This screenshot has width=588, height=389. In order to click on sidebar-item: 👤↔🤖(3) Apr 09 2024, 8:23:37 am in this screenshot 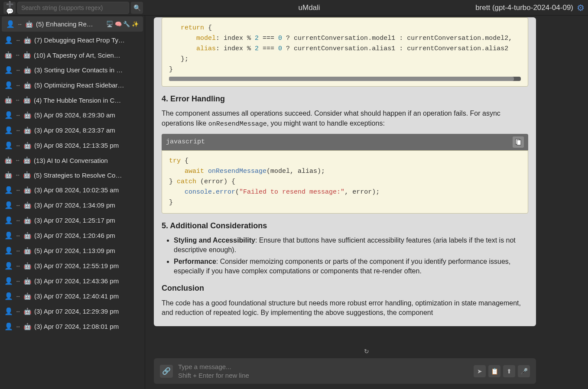, I will do `click(72, 130)`.